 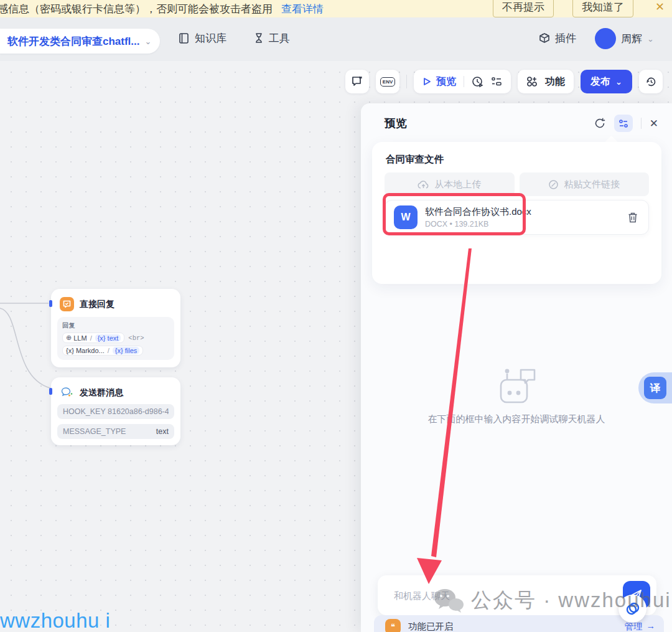 What do you see at coordinates (116, 326) in the screenshot?
I see `reply-section-label: 回复` at bounding box center [116, 326].